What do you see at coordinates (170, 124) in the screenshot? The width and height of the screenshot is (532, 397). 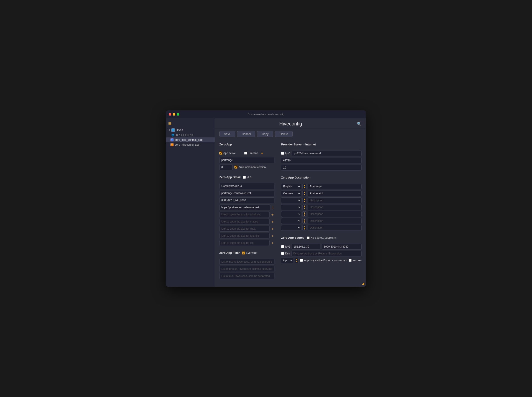 I see `hamburger-icon: ☰` at bounding box center [170, 124].